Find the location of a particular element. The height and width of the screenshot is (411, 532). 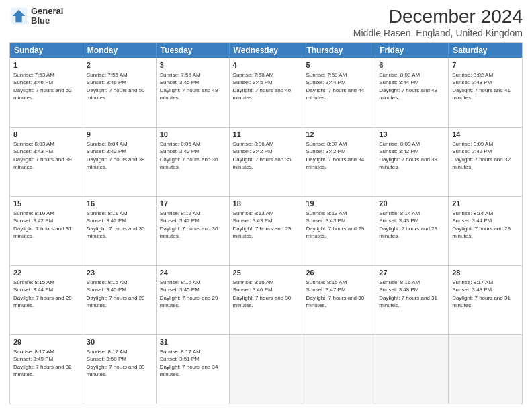

calendar-cell: 27Sunrise: 8:16 AM Sunset: 3:48 PM Dayli… is located at coordinates (412, 300).